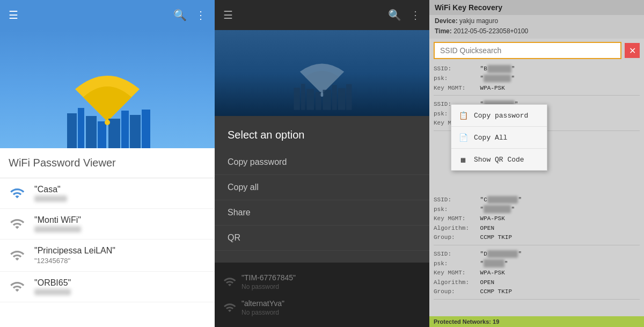  Describe the element at coordinates (499, 160) in the screenshot. I see `context-menu-show-qr-label: Show QR Code` at that location.